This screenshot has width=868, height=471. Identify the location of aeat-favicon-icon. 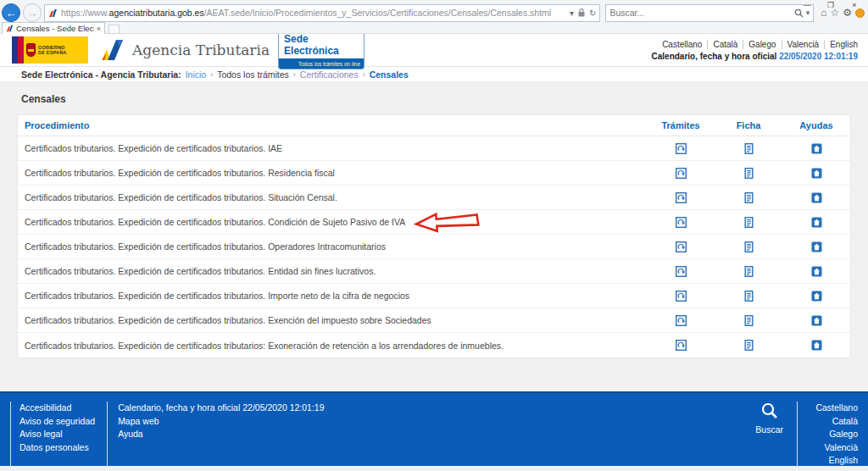
(53, 14).